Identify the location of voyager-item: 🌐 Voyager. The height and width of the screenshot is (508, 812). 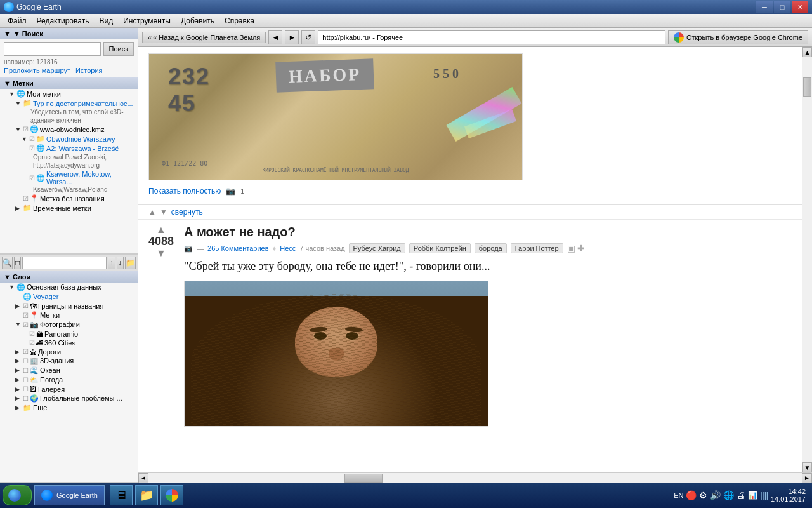
(69, 297).